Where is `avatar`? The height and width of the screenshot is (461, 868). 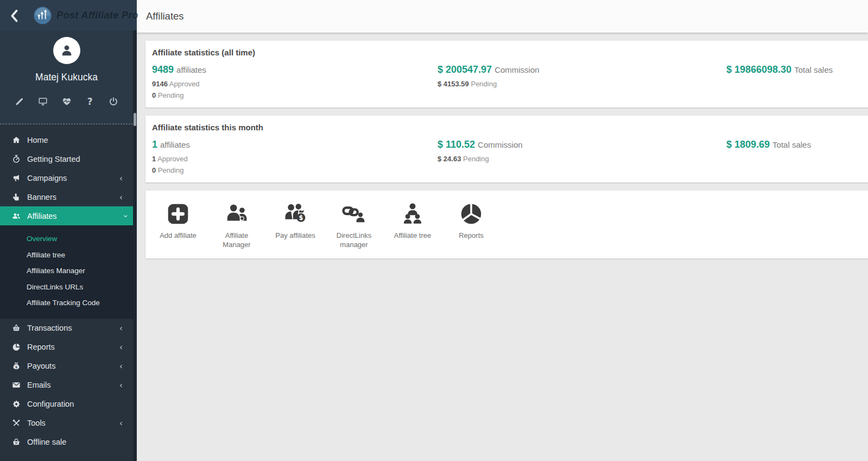
avatar is located at coordinates (67, 50).